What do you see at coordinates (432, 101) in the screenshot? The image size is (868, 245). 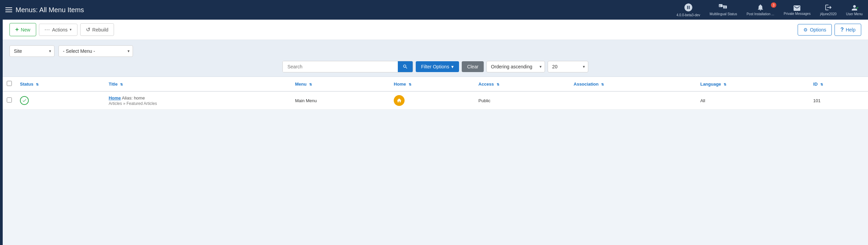 I see `home-cell` at bounding box center [432, 101].